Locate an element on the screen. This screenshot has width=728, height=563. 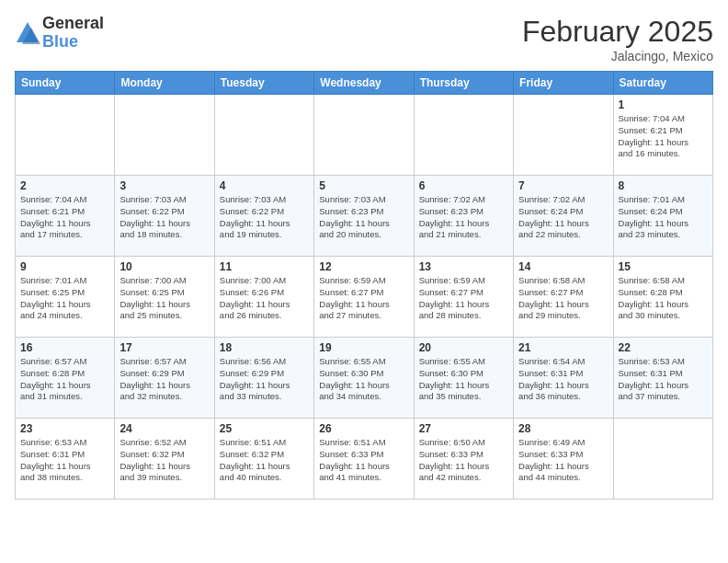
calendar-week-row: 9Sunrise: 7:01 AM Sunset: 6:25 PM Daylig… is located at coordinates (364, 297).